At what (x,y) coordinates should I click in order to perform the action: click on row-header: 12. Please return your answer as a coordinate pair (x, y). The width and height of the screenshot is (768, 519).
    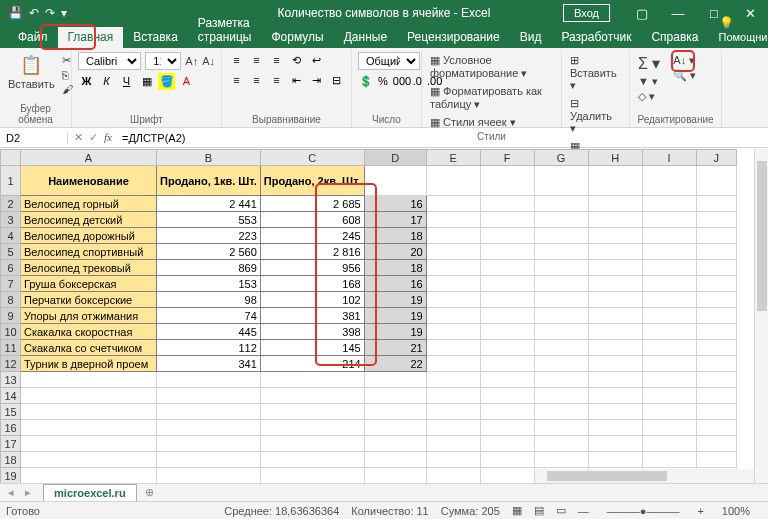
    Looking at the image, I should click on (11, 364).